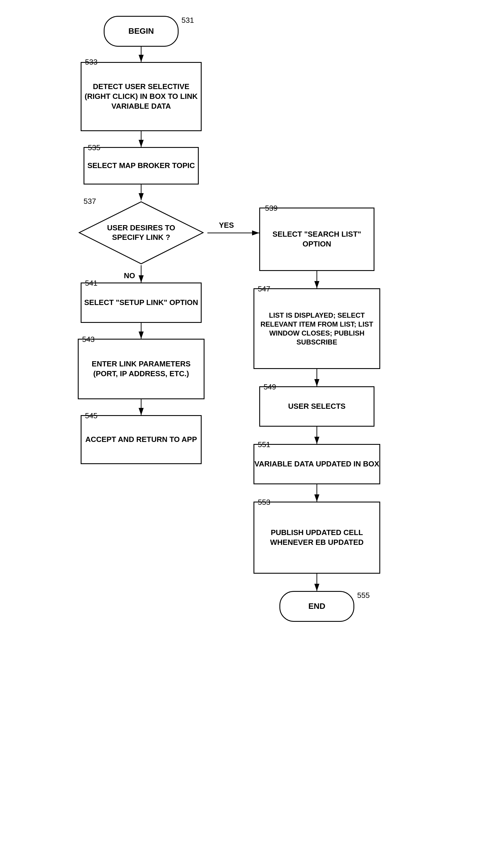 This screenshot has width=494, height=868. What do you see at coordinates (264, 289) in the screenshot?
I see `node-547-ref: 547` at bounding box center [264, 289].